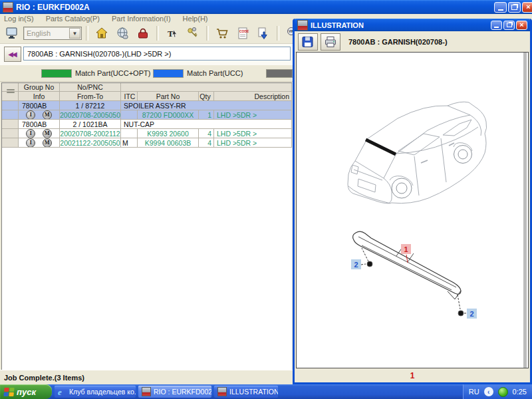  I want to click on col-header-spacer, so click(206, 88).